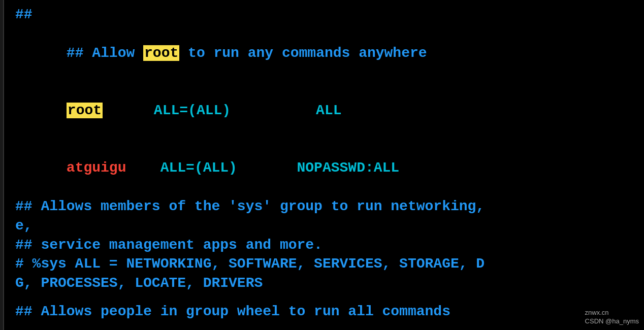 This screenshot has width=644, height=330. What do you see at coordinates (105, 53) in the screenshot?
I see `allow-comment-pre: ## Allow` at bounding box center [105, 53].